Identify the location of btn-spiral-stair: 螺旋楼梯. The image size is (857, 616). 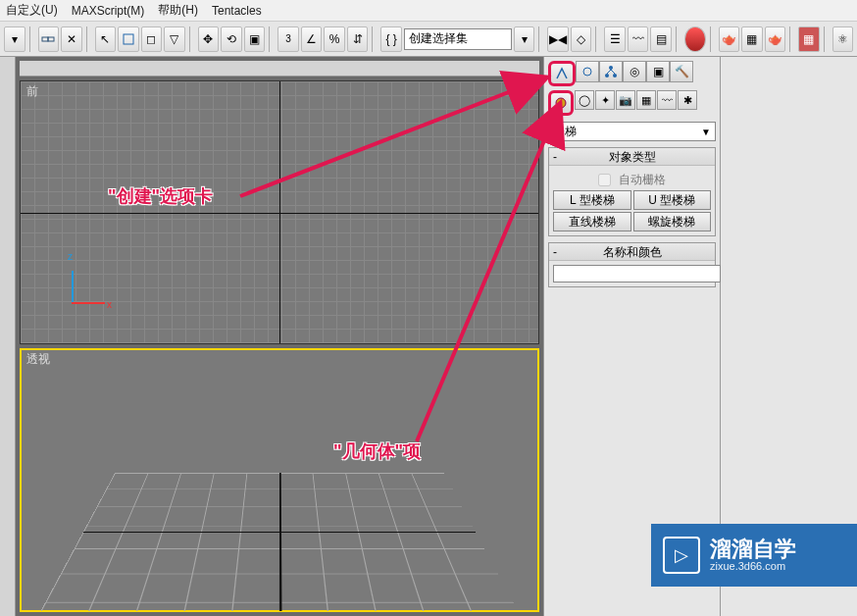
(673, 222).